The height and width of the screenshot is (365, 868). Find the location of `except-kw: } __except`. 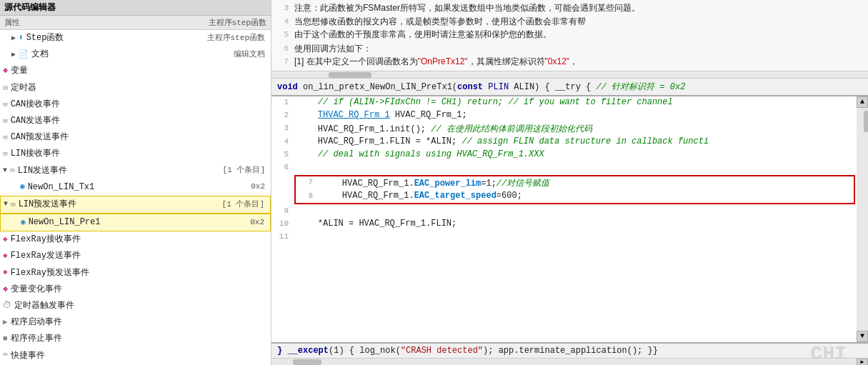

except-kw: } __except is located at coordinates (303, 351).